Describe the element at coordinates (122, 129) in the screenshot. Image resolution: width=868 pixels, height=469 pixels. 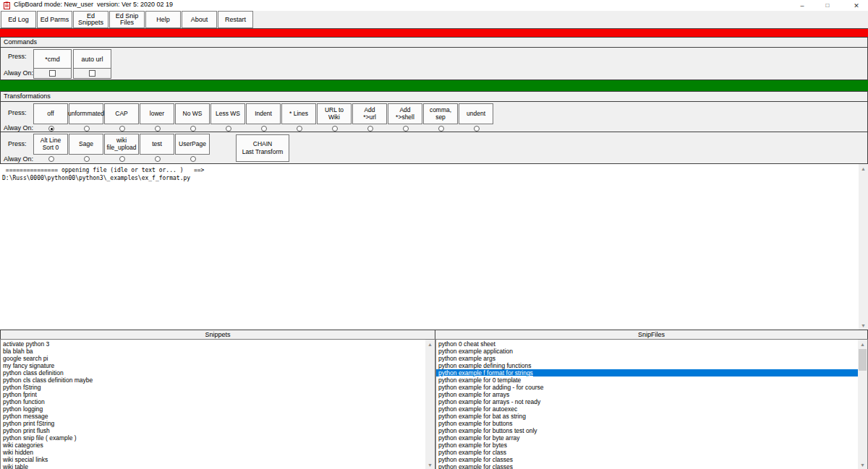
I see `always-on-radio-cap` at that location.